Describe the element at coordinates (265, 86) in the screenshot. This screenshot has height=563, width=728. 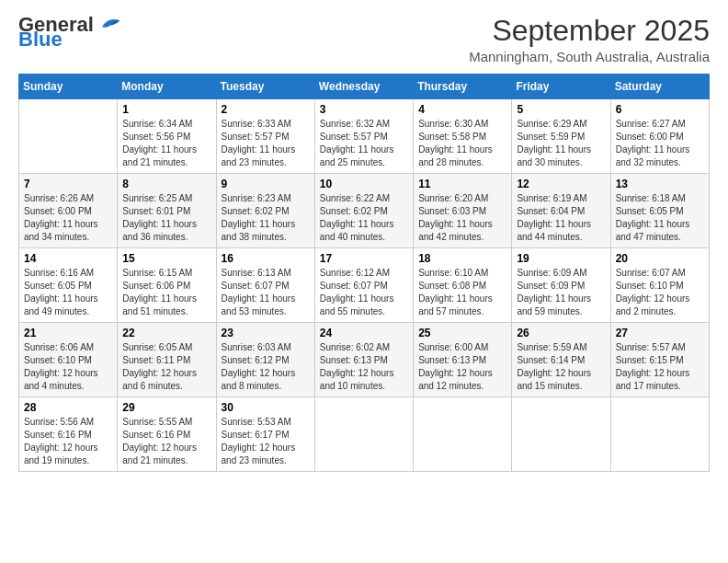
I see `column-header-tuesday: Tuesday` at that location.